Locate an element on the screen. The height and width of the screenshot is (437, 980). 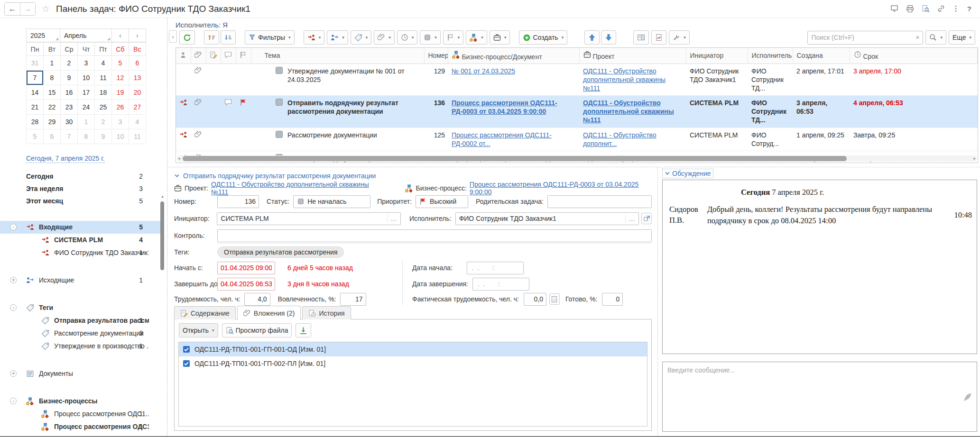
search-button: ▾ is located at coordinates (936, 37).